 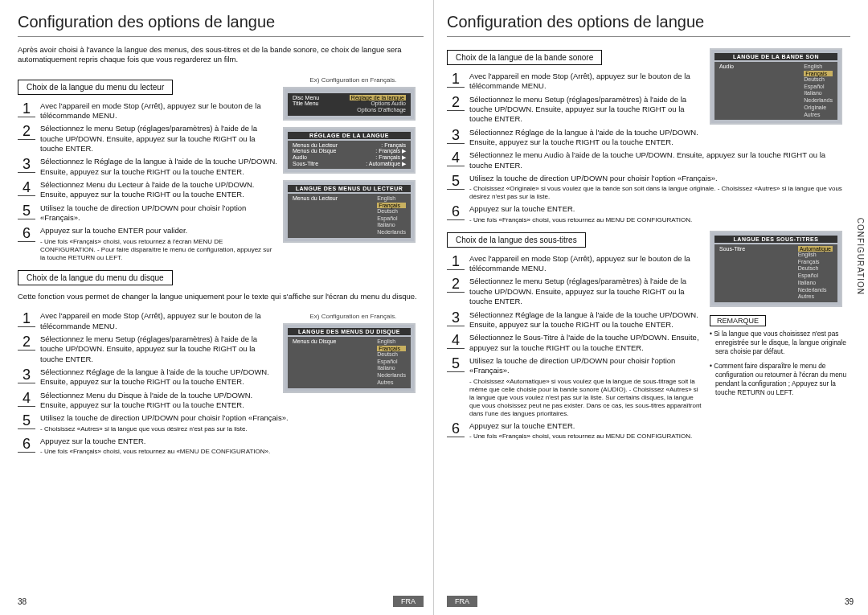 I want to click on page-footer: FRA 39, so click(x=650, y=601).